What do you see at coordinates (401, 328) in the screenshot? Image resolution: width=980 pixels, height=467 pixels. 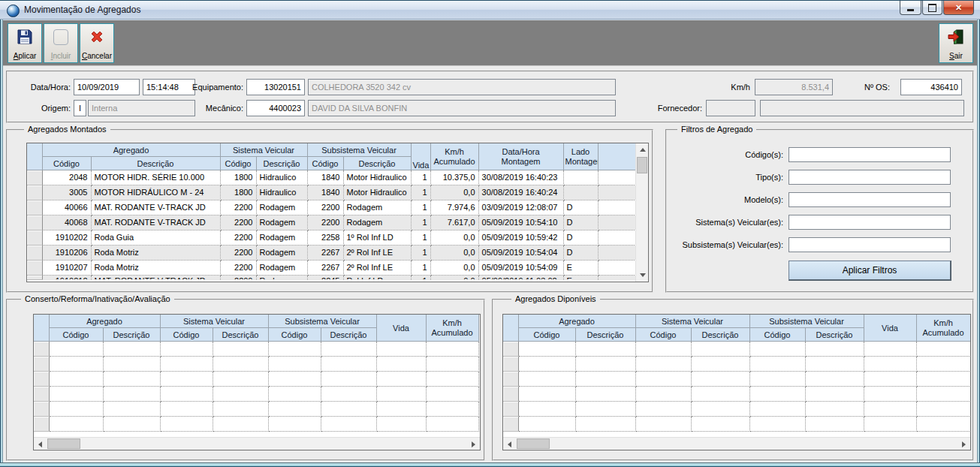 I see `col-vida: Vida` at bounding box center [401, 328].